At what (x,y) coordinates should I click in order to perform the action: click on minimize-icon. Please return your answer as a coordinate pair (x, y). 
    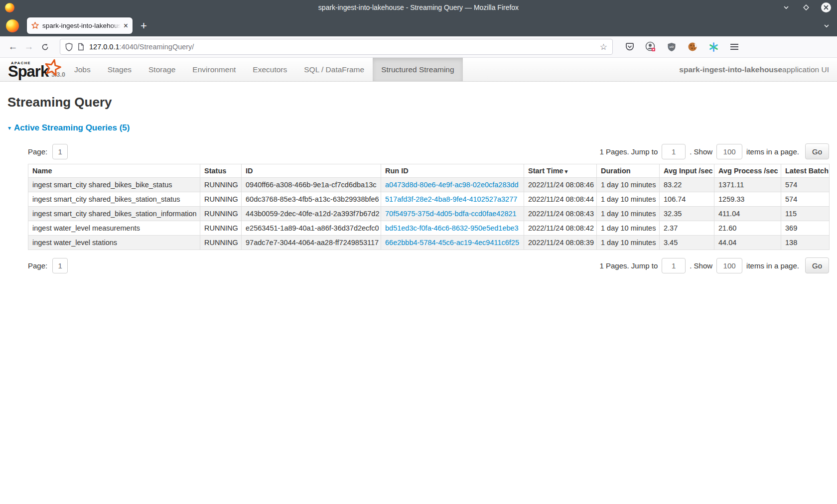
    Looking at the image, I should click on (786, 7).